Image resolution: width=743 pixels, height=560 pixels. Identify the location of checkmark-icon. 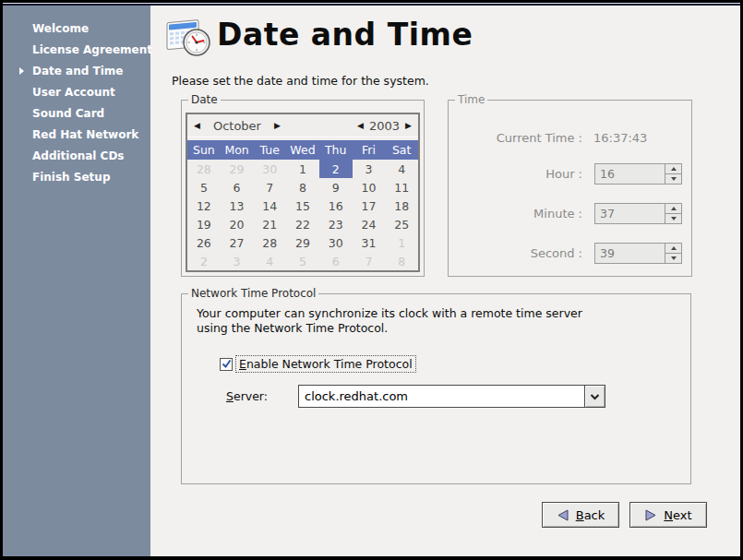
(227, 363).